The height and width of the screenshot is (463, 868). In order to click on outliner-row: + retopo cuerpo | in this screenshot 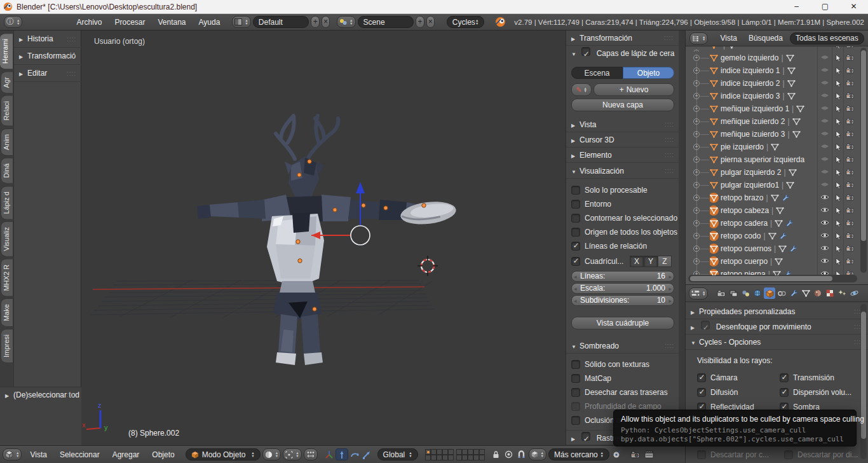, I will do `click(773, 261)`.